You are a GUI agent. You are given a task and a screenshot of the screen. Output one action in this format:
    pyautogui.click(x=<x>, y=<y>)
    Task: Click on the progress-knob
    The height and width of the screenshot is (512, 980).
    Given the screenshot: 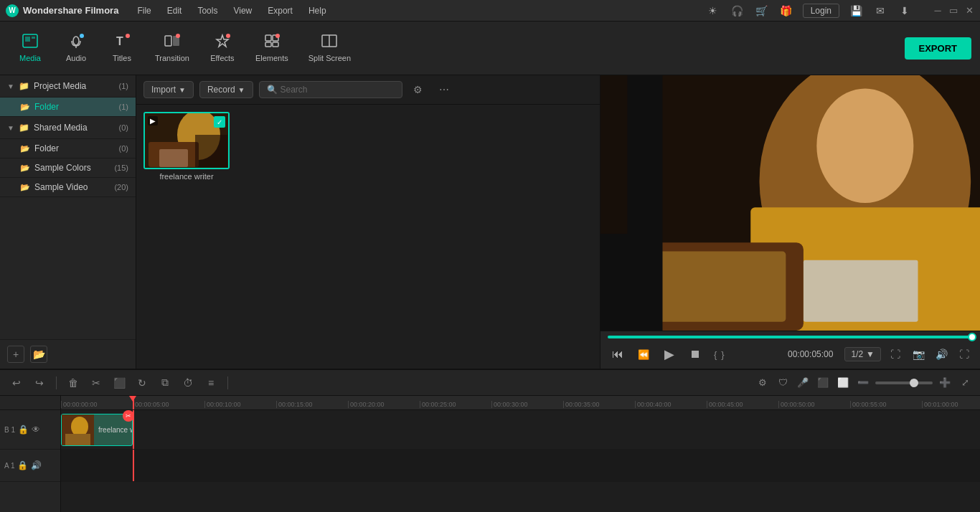 What is the action you would take?
    pyautogui.click(x=972, y=337)
    